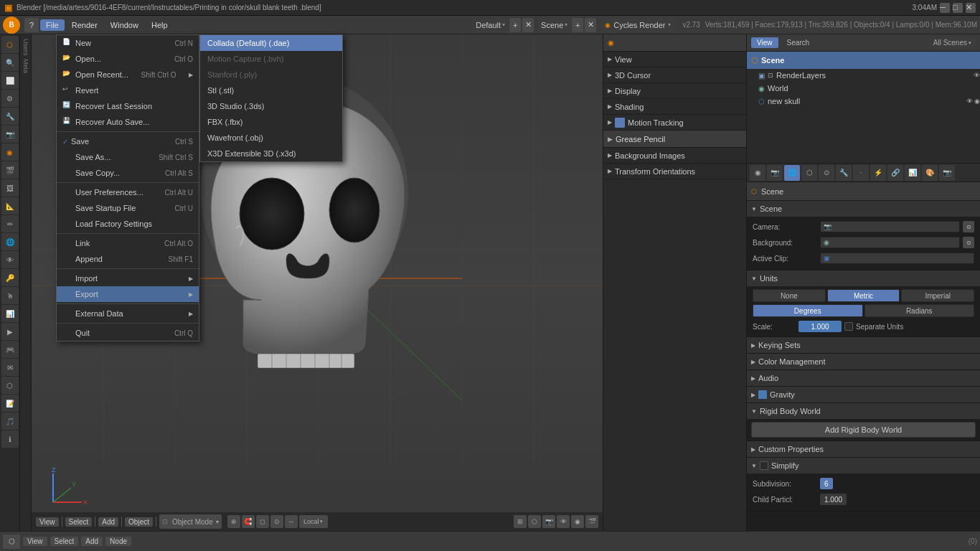  What do you see at coordinates (128, 43) in the screenshot?
I see `fm-new: 📄 New Ctrl N` at bounding box center [128, 43].